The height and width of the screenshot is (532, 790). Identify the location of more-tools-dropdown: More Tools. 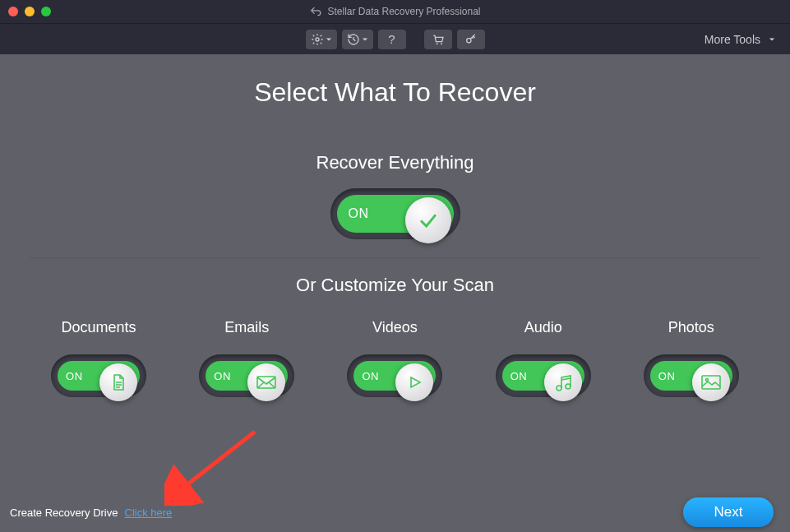
(740, 39).